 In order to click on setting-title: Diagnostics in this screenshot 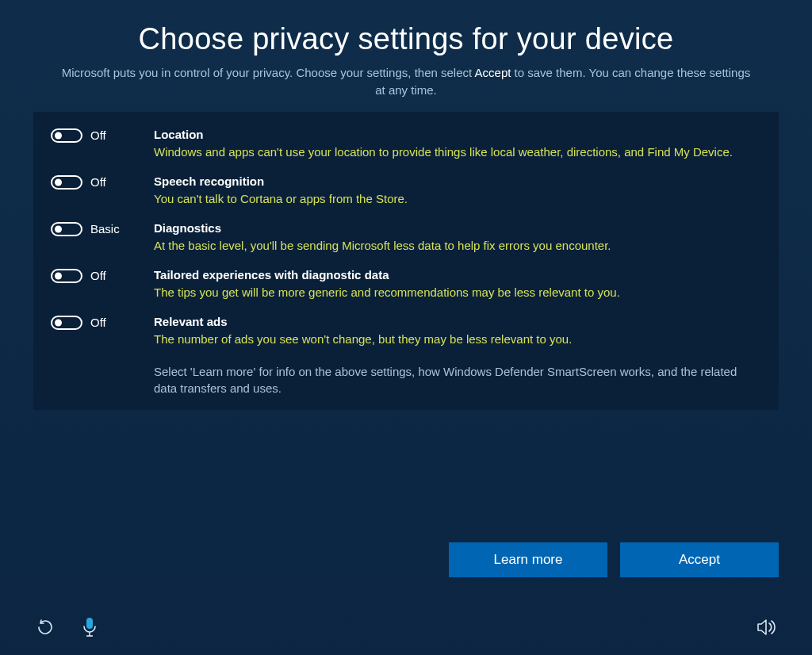, I will do `click(458, 228)`.